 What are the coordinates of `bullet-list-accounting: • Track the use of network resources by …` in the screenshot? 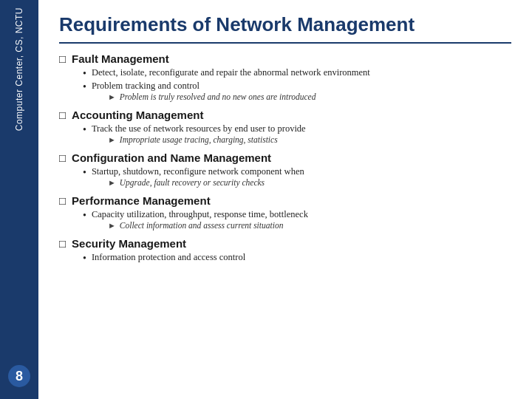 It's located at (297, 134).